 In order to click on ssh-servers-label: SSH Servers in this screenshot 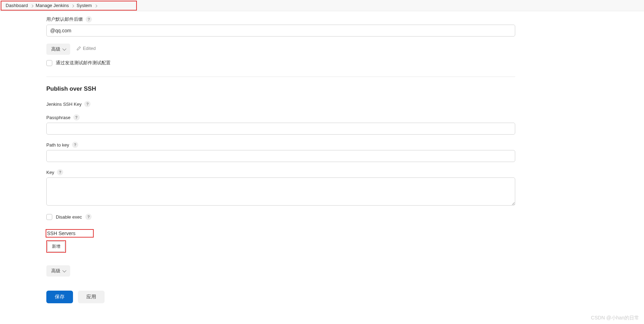, I will do `click(61, 233)`.